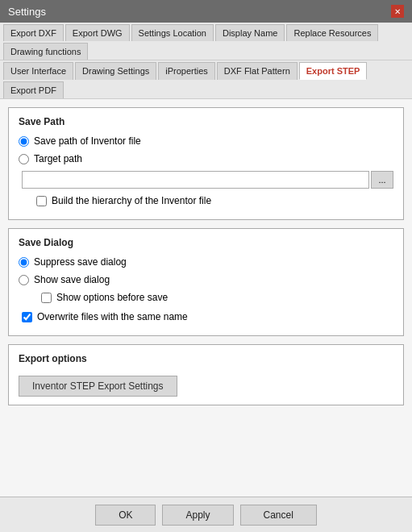  Describe the element at coordinates (382, 180) in the screenshot. I see `browse-button: ...` at that location.